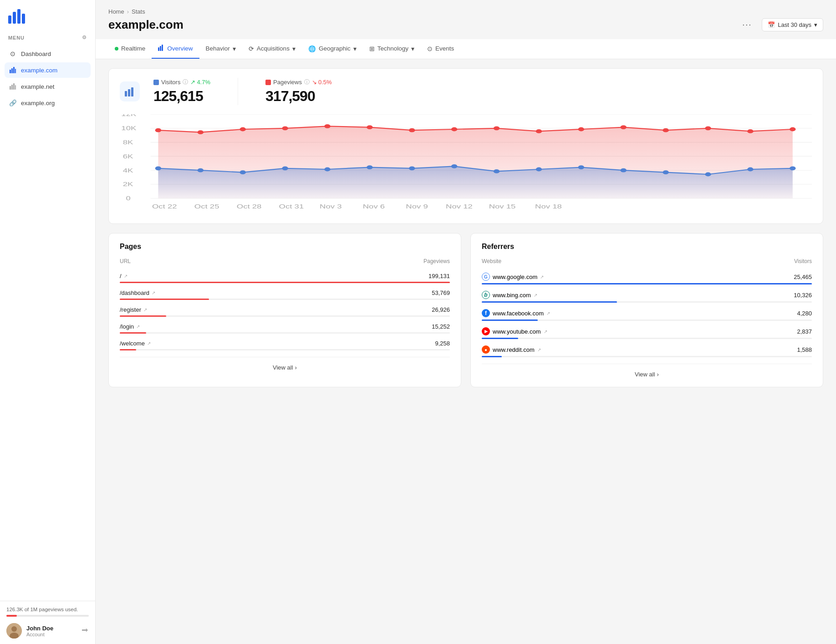 This screenshot has width=836, height=644. What do you see at coordinates (466, 164) in the screenshot?
I see `chart: 12K 10K 8K 6K 4K 2K 0` at bounding box center [466, 164].